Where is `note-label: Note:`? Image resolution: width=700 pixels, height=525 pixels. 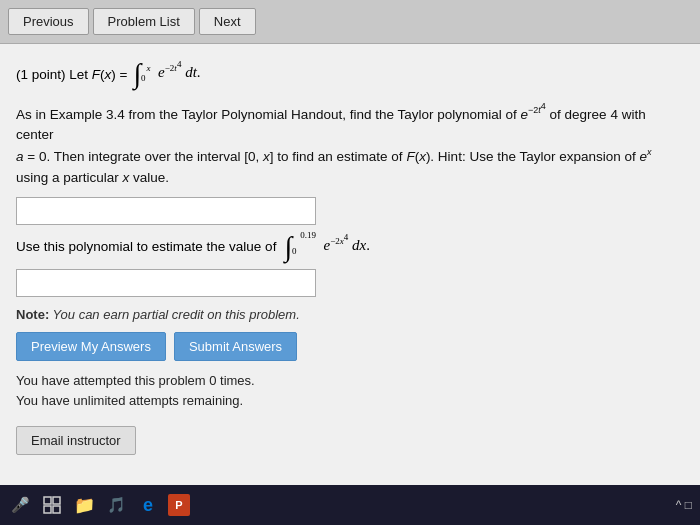
note-label: Note: is located at coordinates (32, 314).